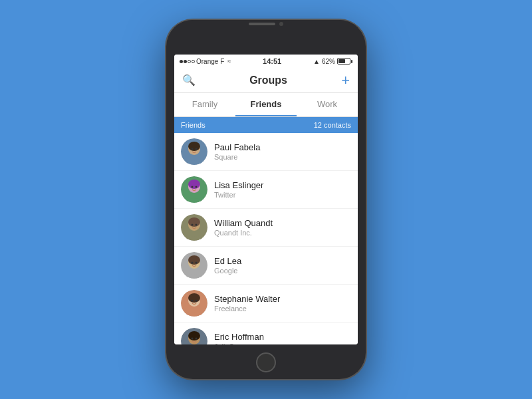 This screenshot has height=399, width=532. I want to click on contact-item: Lisa EslingerTwitter, so click(266, 190).